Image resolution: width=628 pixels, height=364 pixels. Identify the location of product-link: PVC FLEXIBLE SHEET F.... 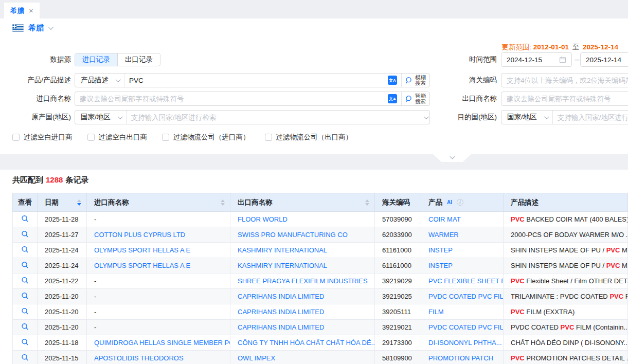
(462, 281).